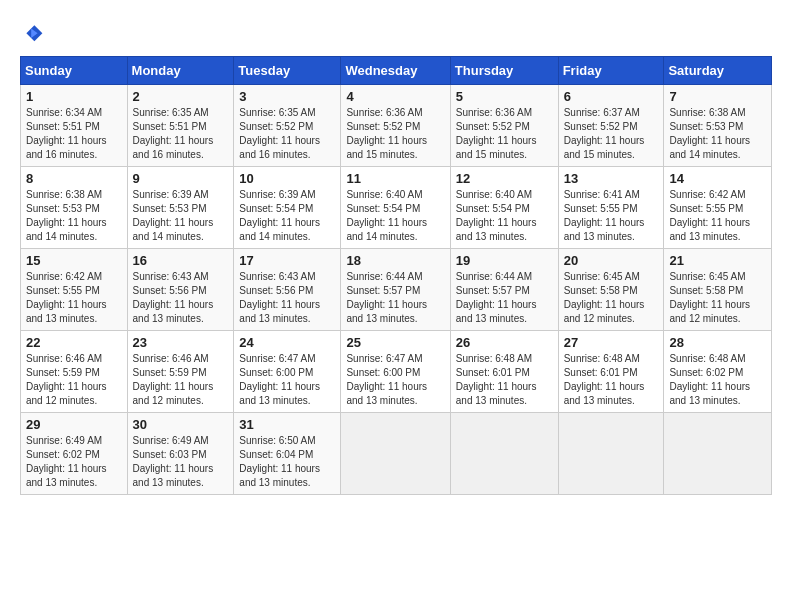 Image resolution: width=792 pixels, height=612 pixels. Describe the element at coordinates (180, 454) in the screenshot. I see `calendar-cell: 30 Sunrise: 6:49 AMSunset: 6:03 PMDaylig…` at that location.